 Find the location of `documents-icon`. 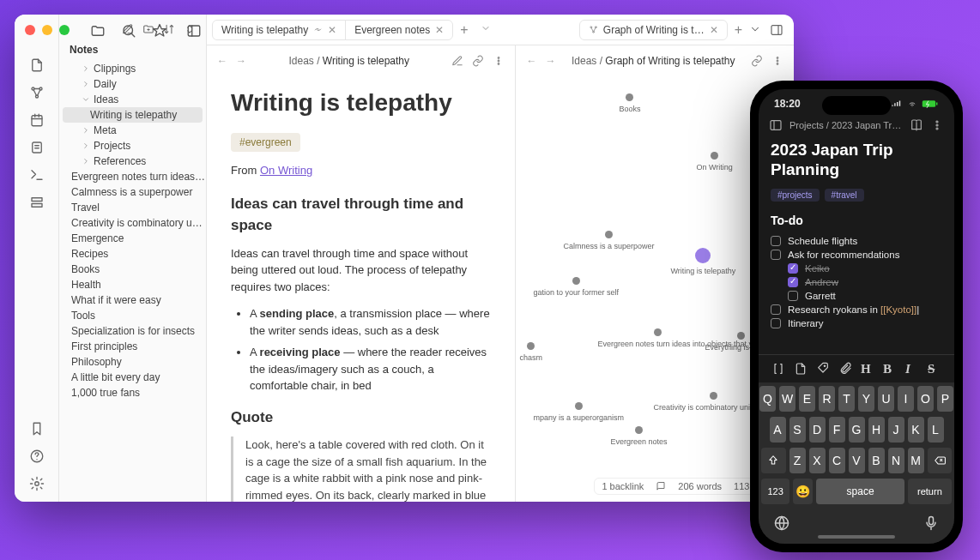

documents-icon is located at coordinates (37, 148).